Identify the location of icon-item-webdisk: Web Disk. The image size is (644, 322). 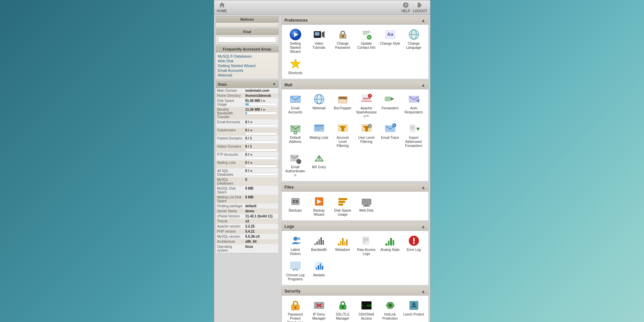
(367, 206).